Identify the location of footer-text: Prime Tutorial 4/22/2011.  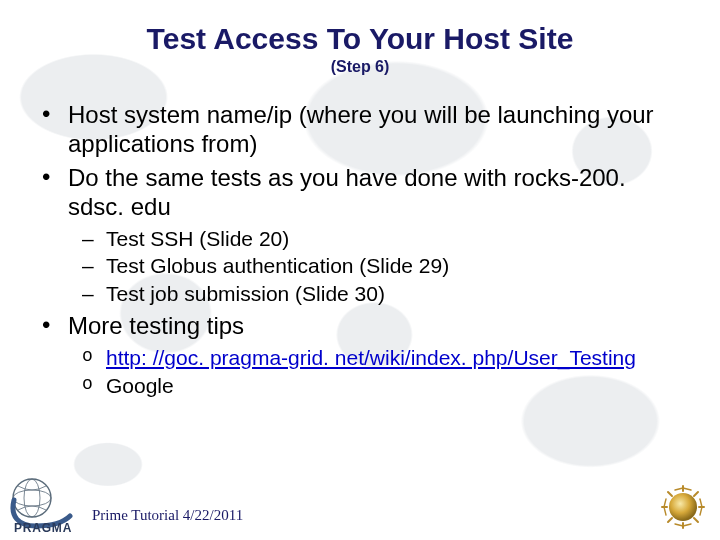
(168, 516).